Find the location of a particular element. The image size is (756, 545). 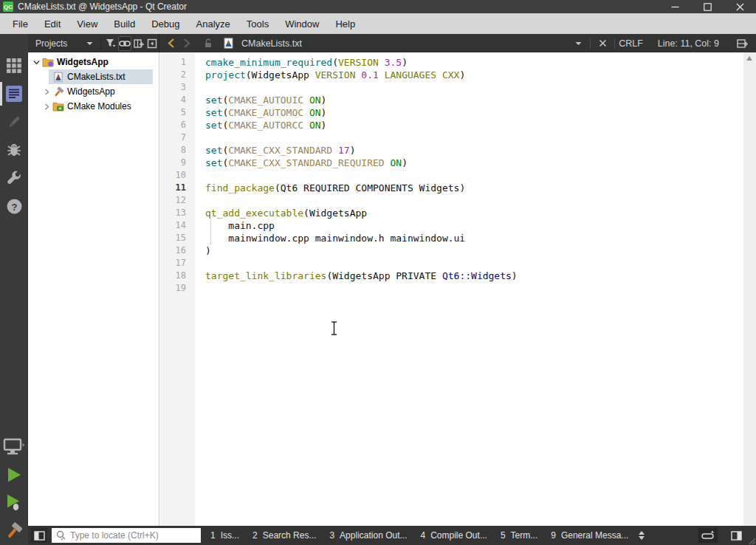

code-line-13: 13qt_add_executable(WidgetsApp is located at coordinates (452, 213).